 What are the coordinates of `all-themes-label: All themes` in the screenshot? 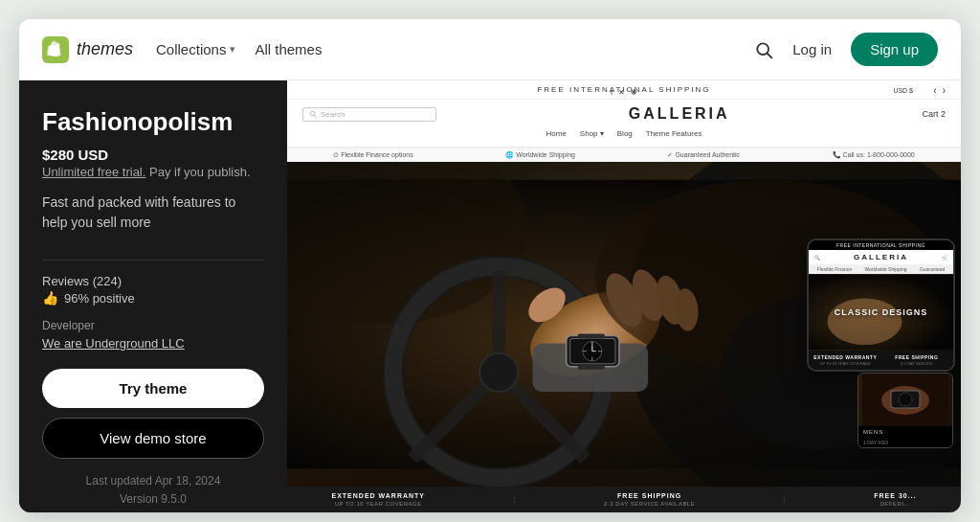 It's located at (288, 50).